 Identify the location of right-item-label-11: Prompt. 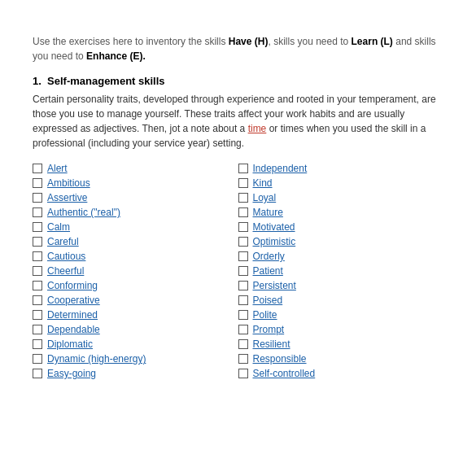
(269, 330).